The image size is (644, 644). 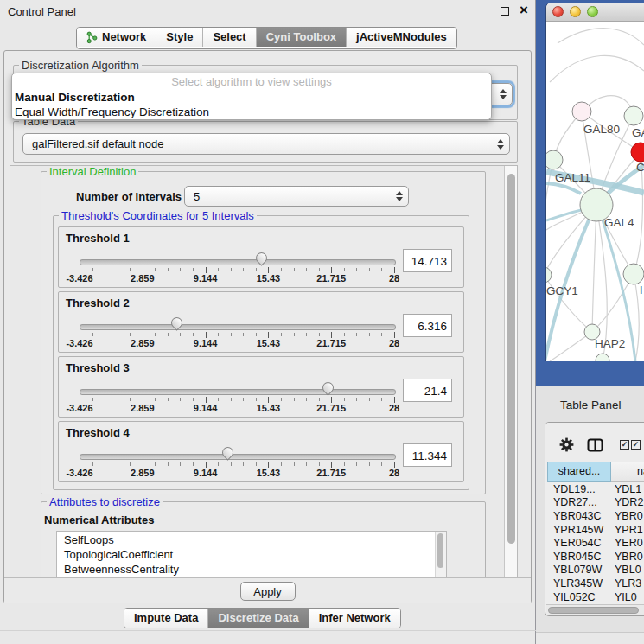 What do you see at coordinates (603, 358) in the screenshot?
I see `network-node` at bounding box center [603, 358].